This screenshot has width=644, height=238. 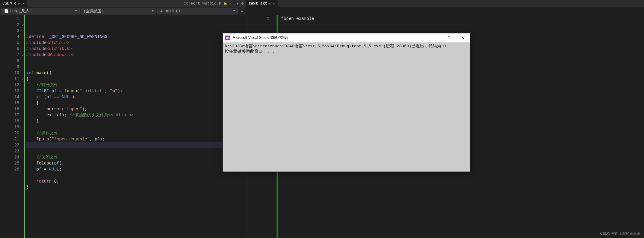 What do you see at coordinates (10, 127) in the screenshot?
I see `line-number: 19` at bounding box center [10, 127].